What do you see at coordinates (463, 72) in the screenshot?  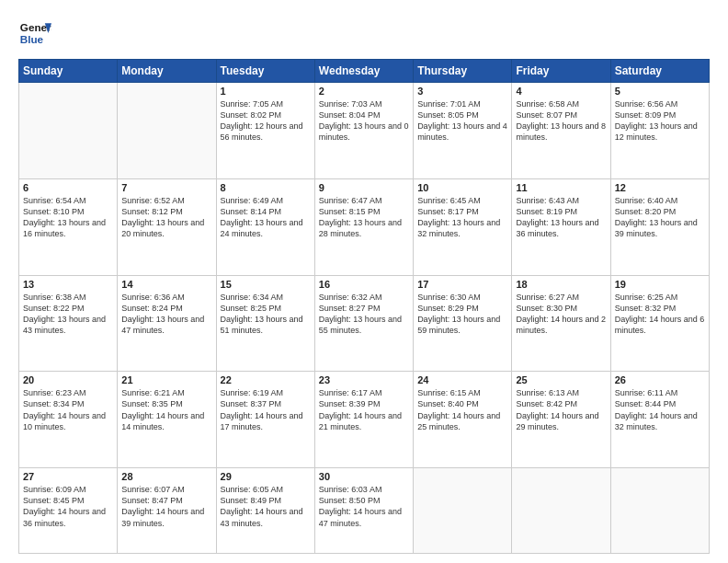 I see `weekday-thursday: Thursday` at bounding box center [463, 72].